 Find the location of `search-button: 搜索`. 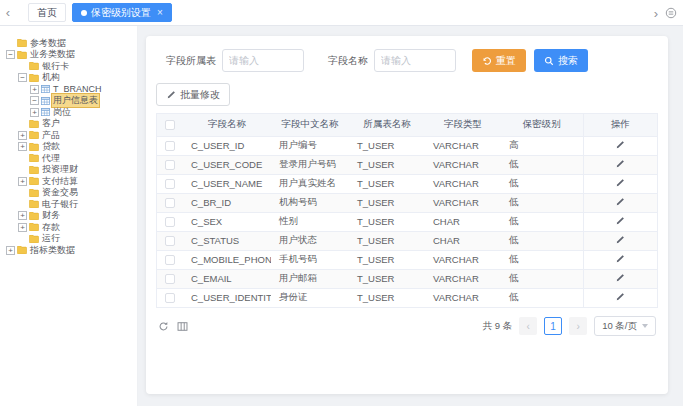

search-button: 搜索 is located at coordinates (561, 60).